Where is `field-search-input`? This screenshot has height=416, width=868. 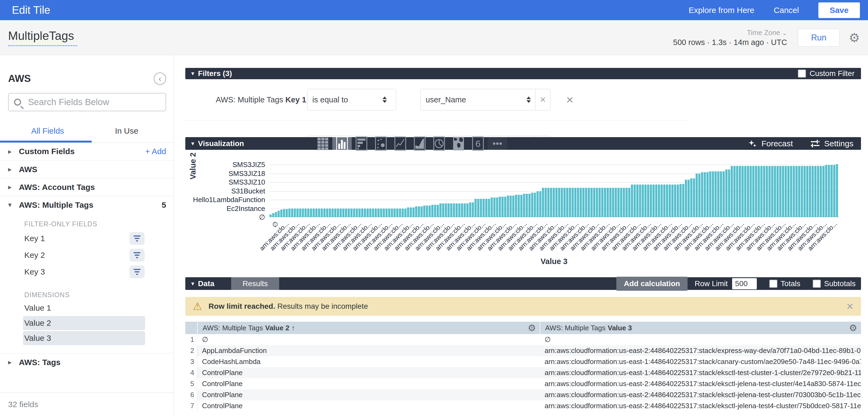 field-search-input is located at coordinates (94, 102).